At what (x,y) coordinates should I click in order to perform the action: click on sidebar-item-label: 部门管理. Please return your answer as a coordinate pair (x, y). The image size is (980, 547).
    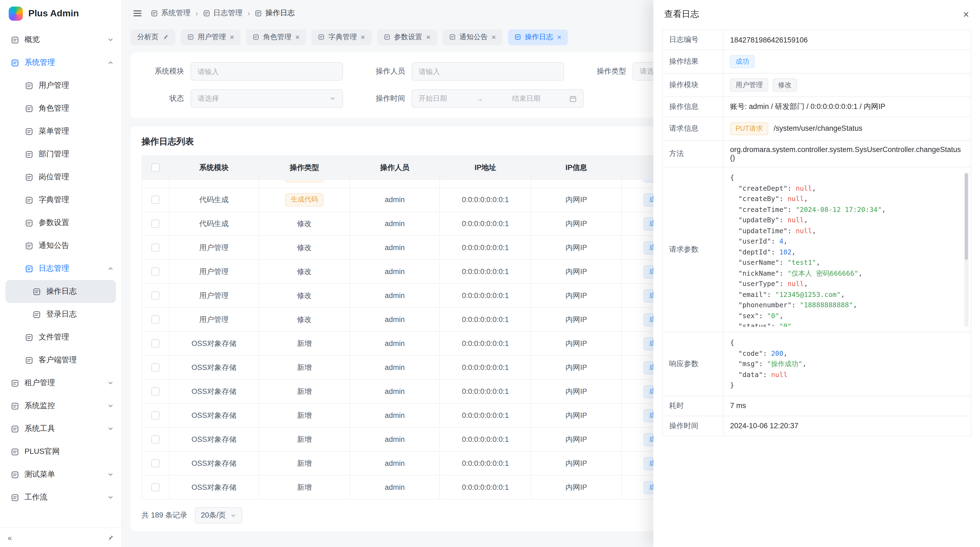
    Looking at the image, I should click on (76, 154).